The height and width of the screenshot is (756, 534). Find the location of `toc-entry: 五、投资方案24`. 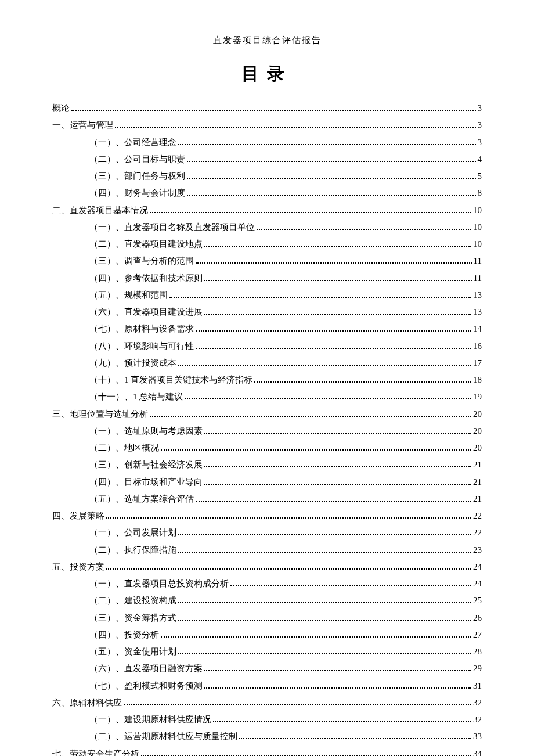

toc-entry: 五、投资方案24 is located at coordinates (267, 567).